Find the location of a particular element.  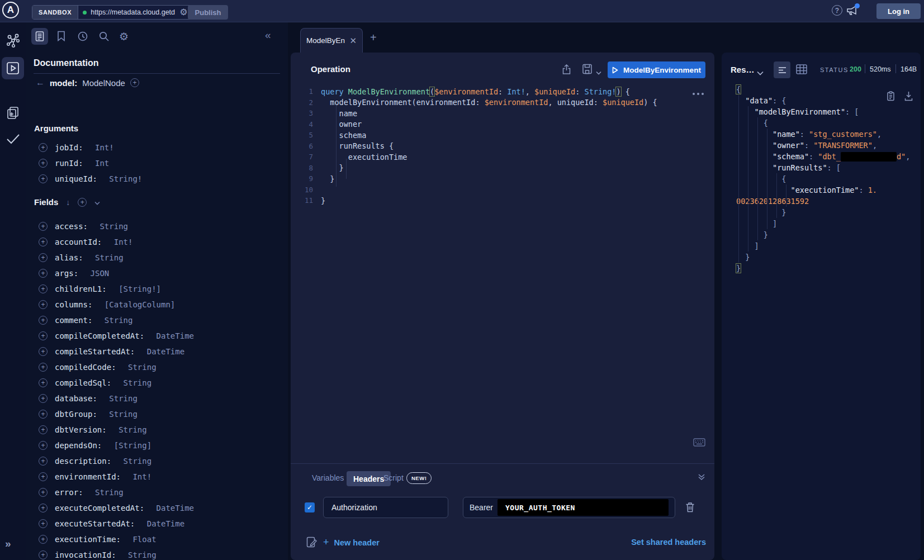

new-tab-icon: + is located at coordinates (373, 38).